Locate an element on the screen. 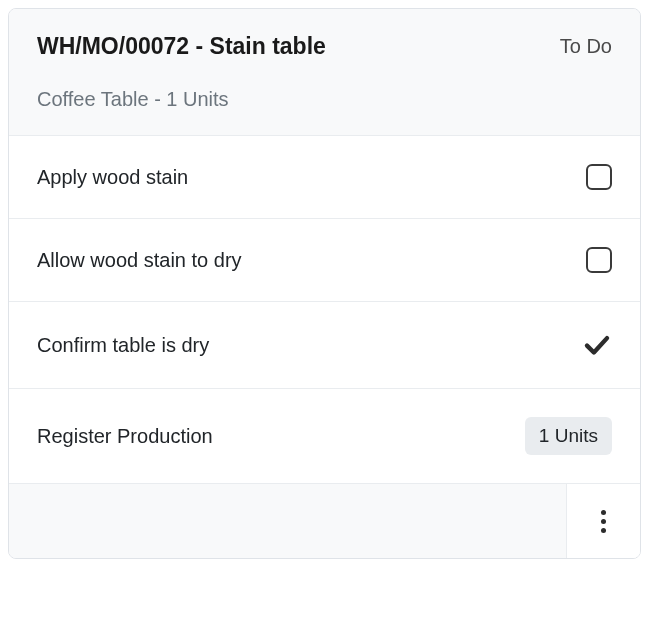 This screenshot has height=644, width=649. step-item: Confirm table is dry is located at coordinates (324, 346).